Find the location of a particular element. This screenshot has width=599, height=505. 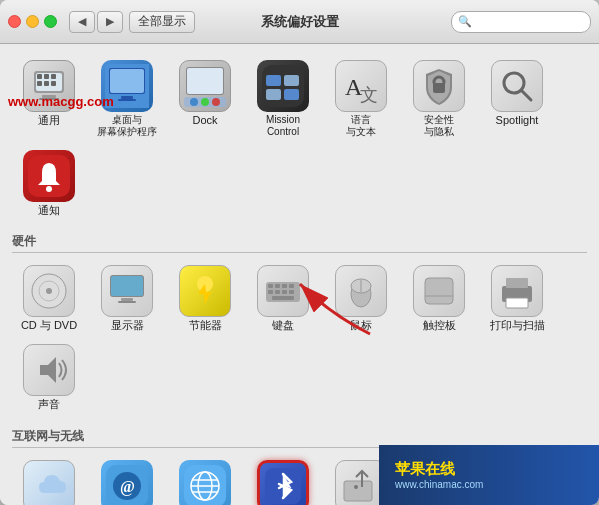

mouse-icon is located at coordinates (361, 291).